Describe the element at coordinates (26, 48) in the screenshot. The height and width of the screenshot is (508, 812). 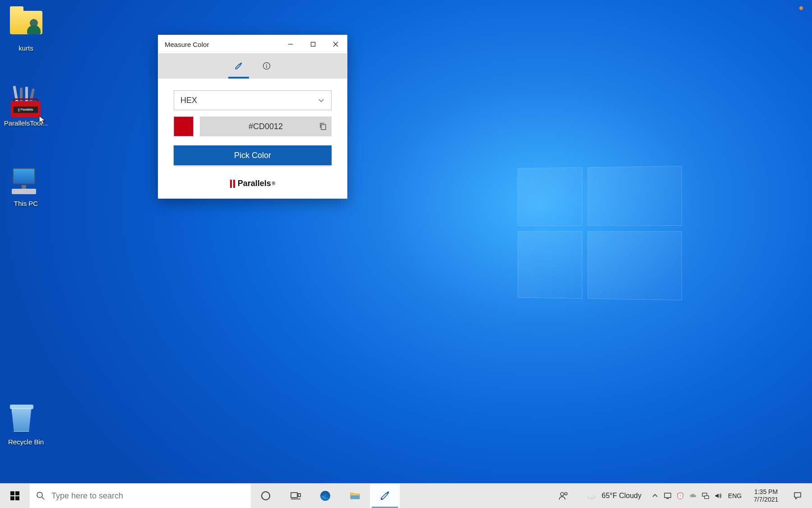
I see `desktop-icon-label: kurts` at that location.